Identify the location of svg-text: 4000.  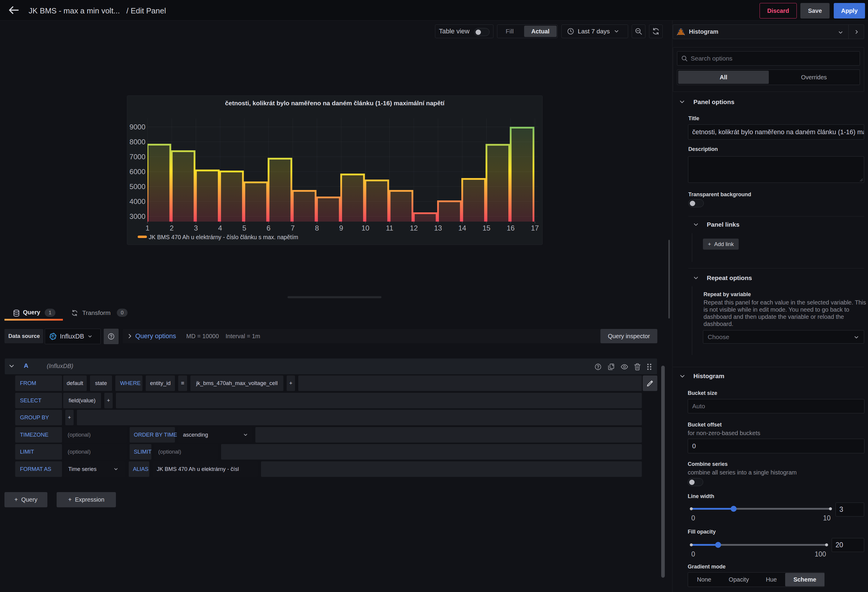
(137, 201).